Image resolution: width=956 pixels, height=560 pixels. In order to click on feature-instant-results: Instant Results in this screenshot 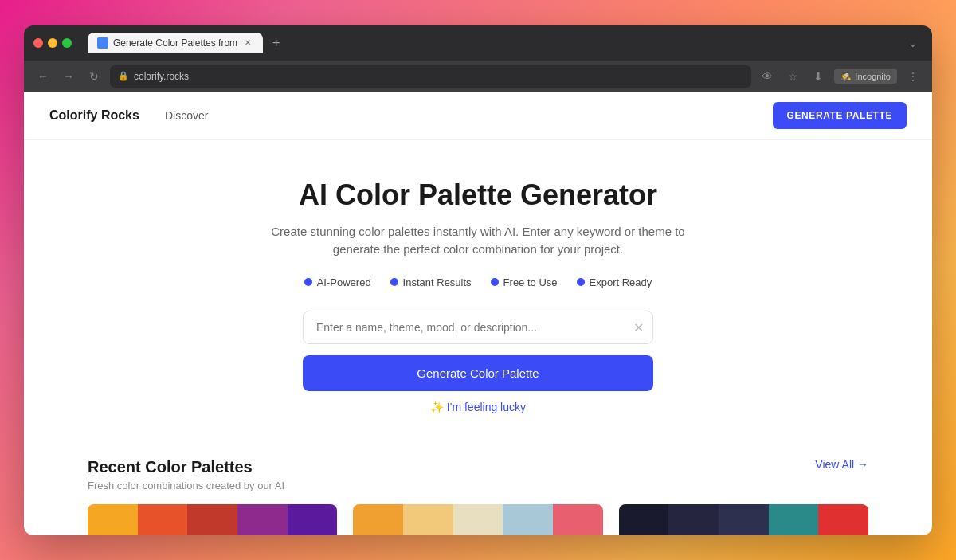, I will do `click(431, 282)`.